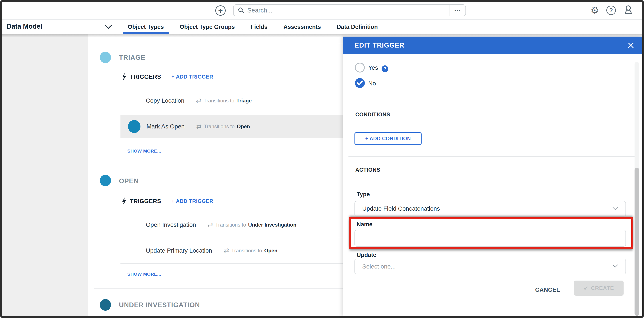 This screenshot has height=318, width=644. I want to click on radio-yes, so click(360, 68).